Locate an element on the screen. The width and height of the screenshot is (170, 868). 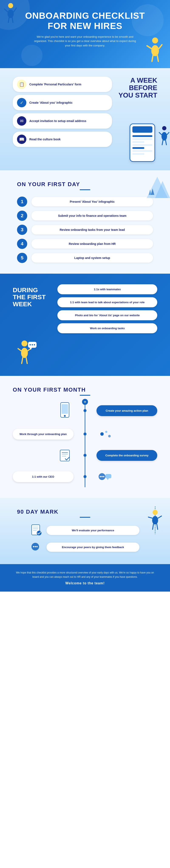
hero-person-left is located at coordinates (11, 13).